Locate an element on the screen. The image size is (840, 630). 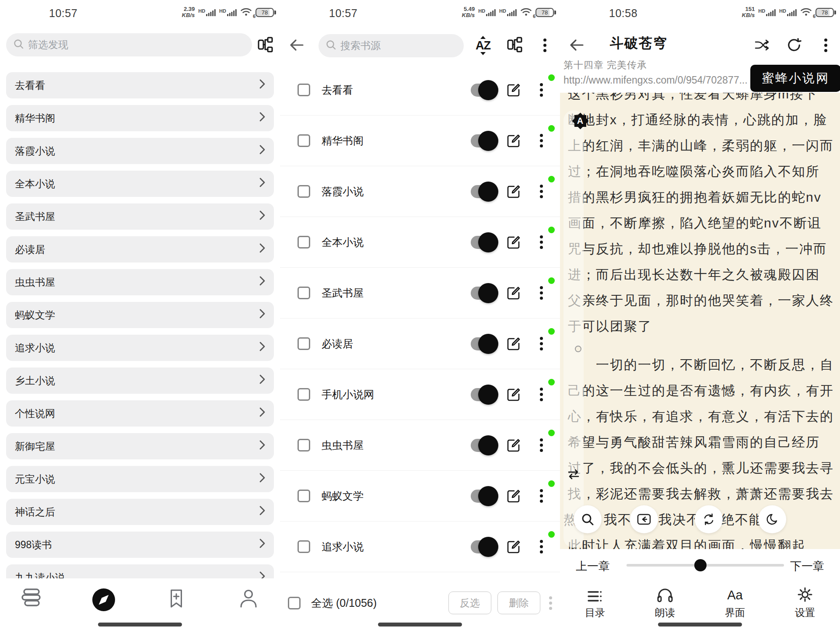
footer-more-icon is located at coordinates (550, 603).